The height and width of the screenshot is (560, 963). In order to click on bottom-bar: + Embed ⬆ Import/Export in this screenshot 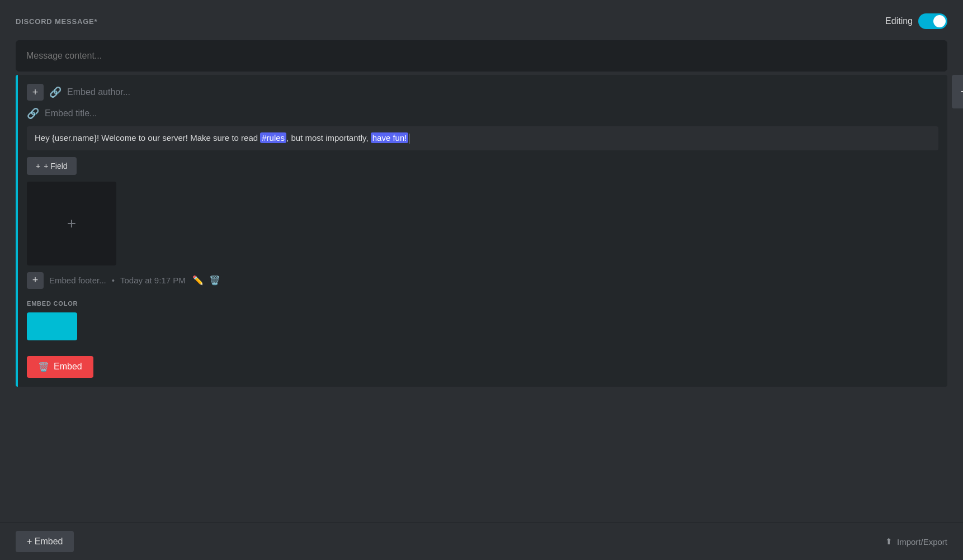, I will do `click(481, 541)`.